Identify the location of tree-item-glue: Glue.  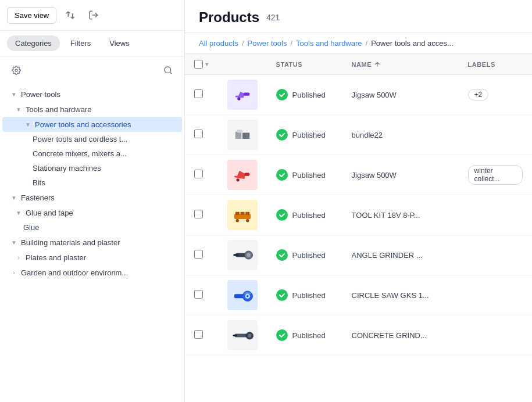
(92, 228).